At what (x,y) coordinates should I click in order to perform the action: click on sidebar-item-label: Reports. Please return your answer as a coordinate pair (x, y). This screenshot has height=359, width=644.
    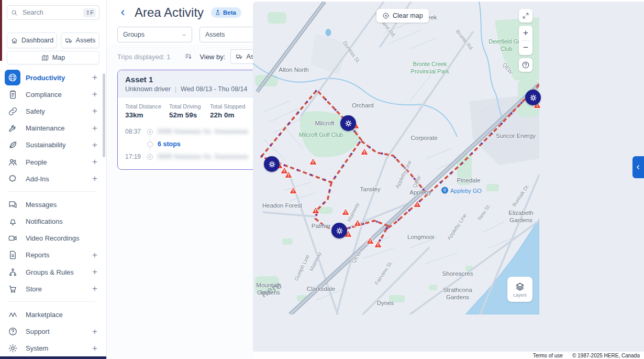
    Looking at the image, I should click on (38, 255).